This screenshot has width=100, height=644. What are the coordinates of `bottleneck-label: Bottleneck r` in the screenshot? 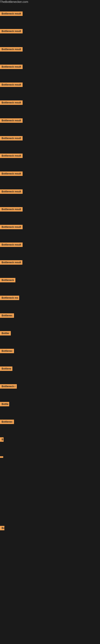 It's located at (8, 386).